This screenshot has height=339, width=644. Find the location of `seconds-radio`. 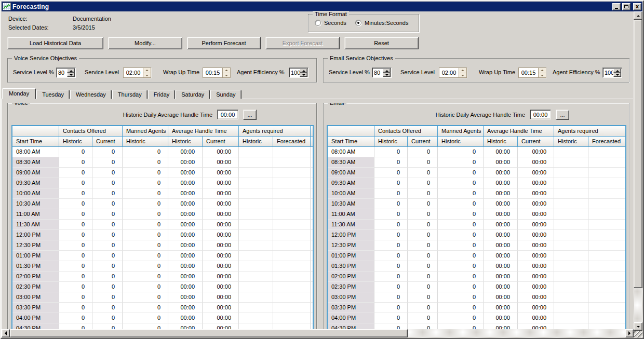

seconds-radio is located at coordinates (318, 23).